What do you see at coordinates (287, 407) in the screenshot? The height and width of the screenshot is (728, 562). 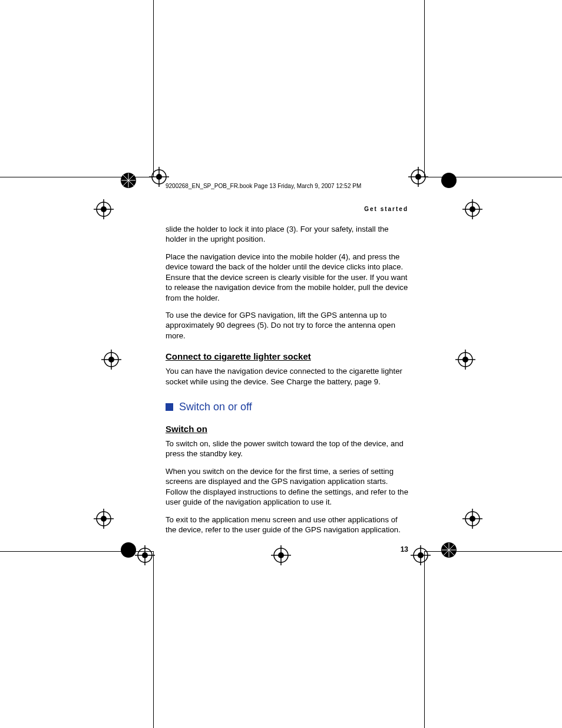 I see `section-heading-row: Switch on or off` at bounding box center [287, 407].